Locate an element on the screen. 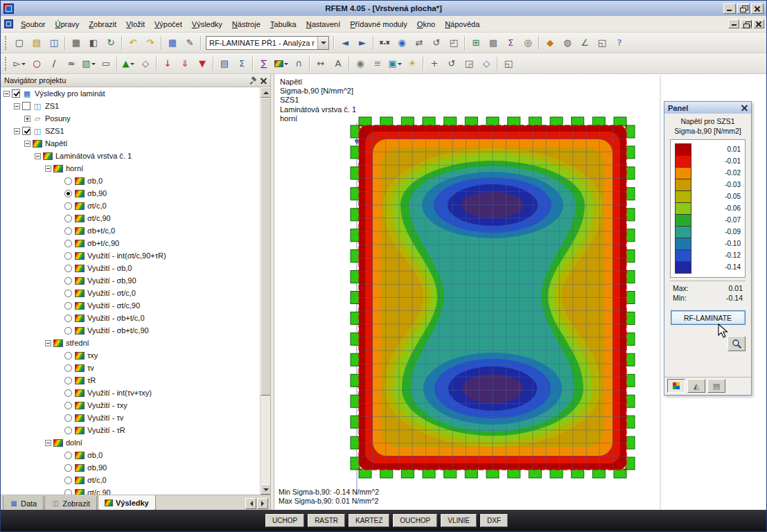  move-view-icon: + is located at coordinates (434, 64).